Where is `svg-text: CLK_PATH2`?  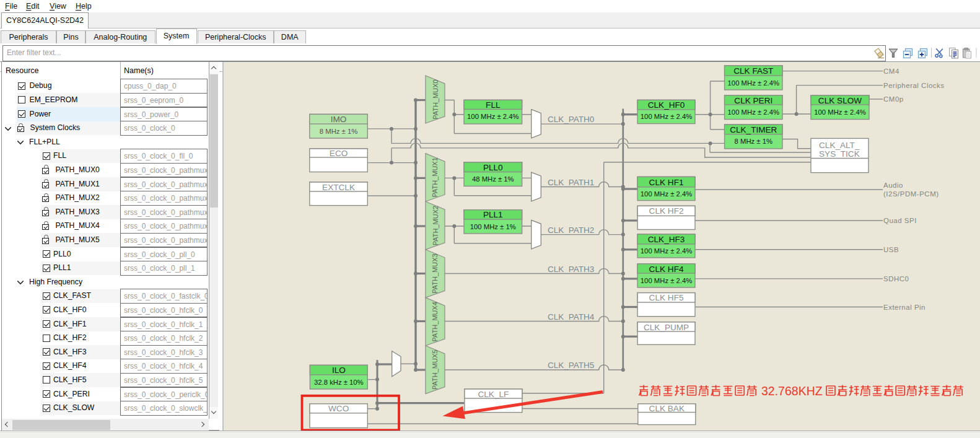
svg-text: CLK_PATH2 is located at coordinates (571, 230).